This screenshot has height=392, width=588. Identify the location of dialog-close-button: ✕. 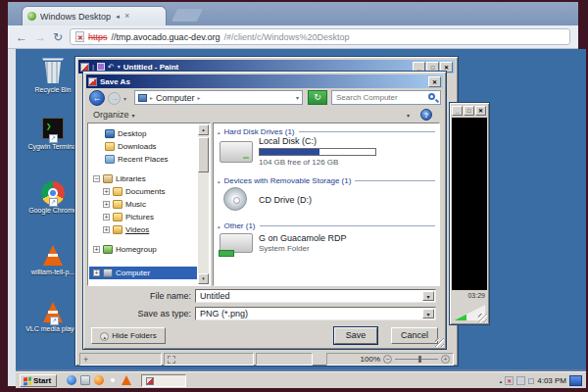
(435, 82).